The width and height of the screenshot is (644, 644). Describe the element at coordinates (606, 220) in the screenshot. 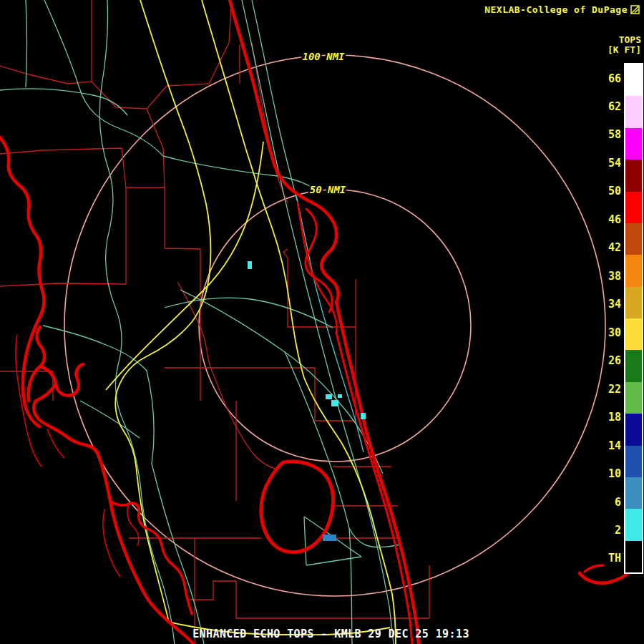

I see `legend-value-label: 46` at that location.